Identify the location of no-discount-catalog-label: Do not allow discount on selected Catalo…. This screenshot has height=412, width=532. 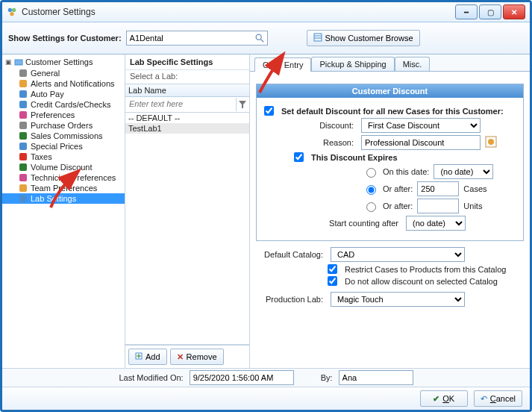
(421, 281).